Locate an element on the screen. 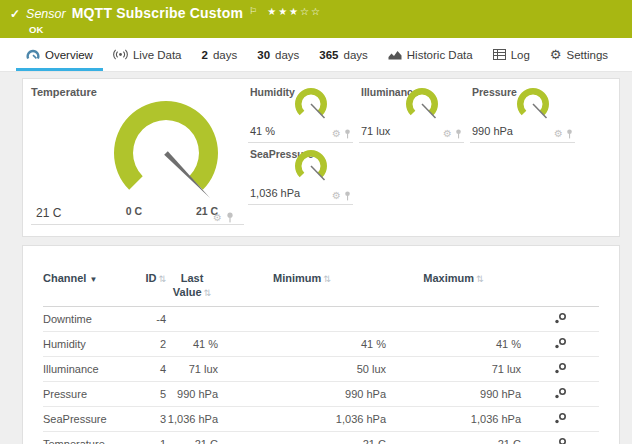  channel-maximum: 71 lux is located at coordinates (454, 369).